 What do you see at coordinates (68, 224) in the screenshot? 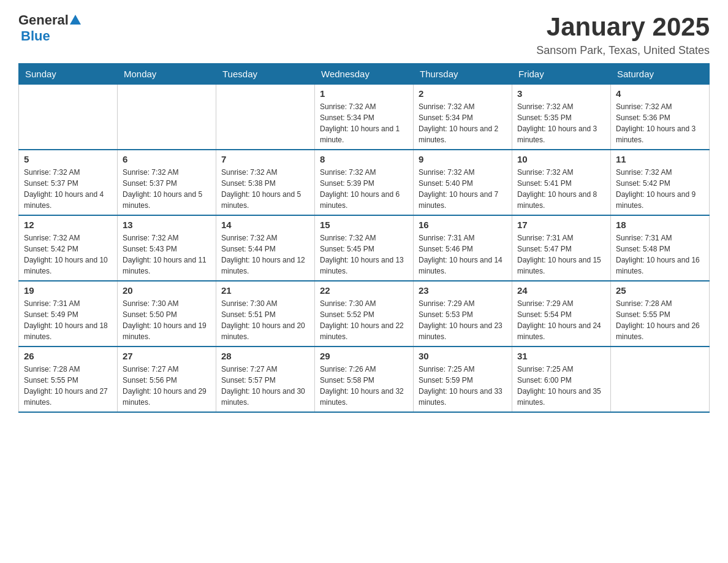
I see `day-number: 12` at bounding box center [68, 224].